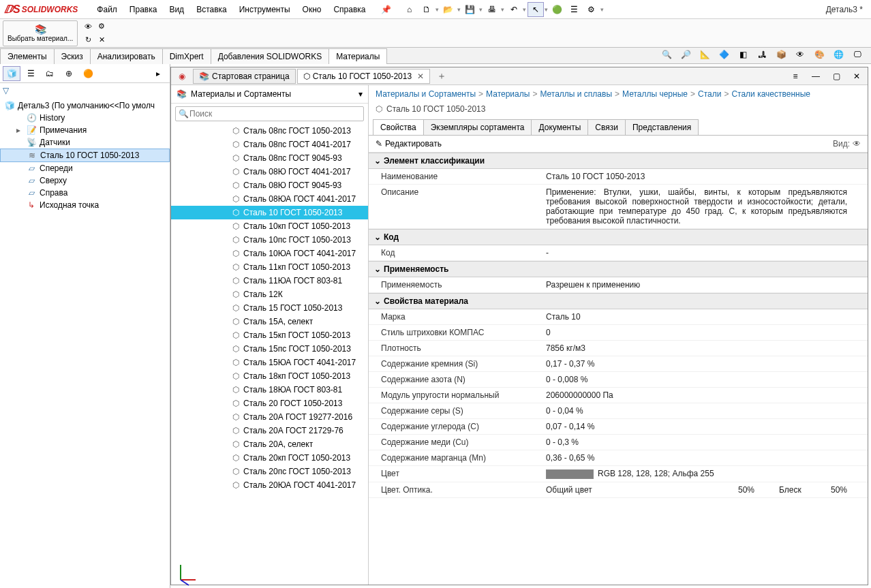 Image resolution: width=871 pixels, height=588 pixels. What do you see at coordinates (705, 55) in the screenshot?
I see `view-orient-icon: 📐` at bounding box center [705, 55].